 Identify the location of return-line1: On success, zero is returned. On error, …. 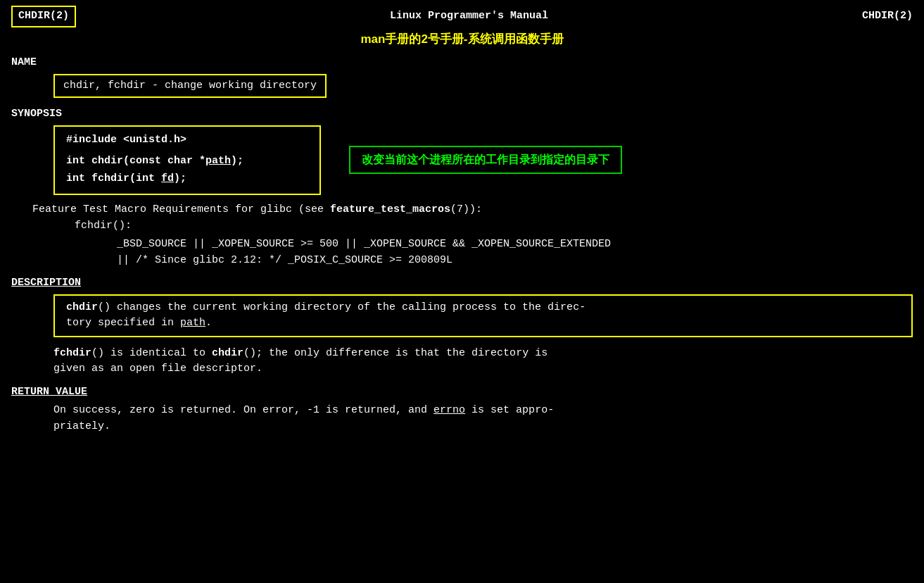
(483, 411).